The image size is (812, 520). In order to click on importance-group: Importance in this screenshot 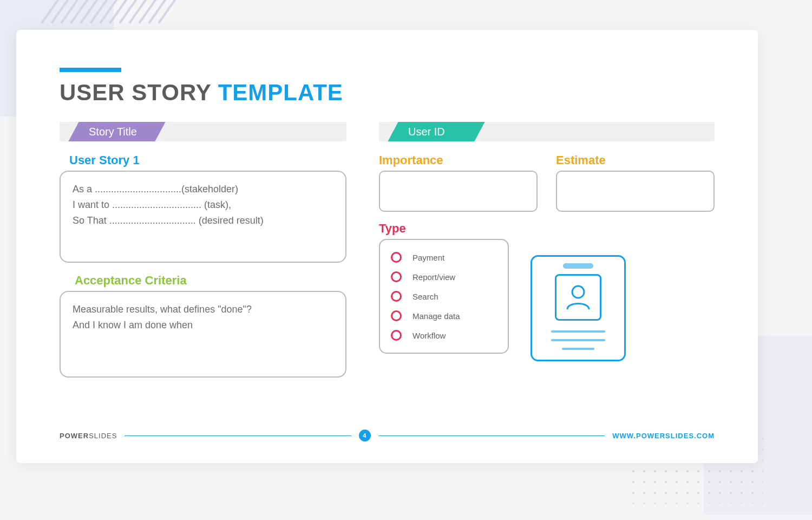, I will do `click(458, 183)`.